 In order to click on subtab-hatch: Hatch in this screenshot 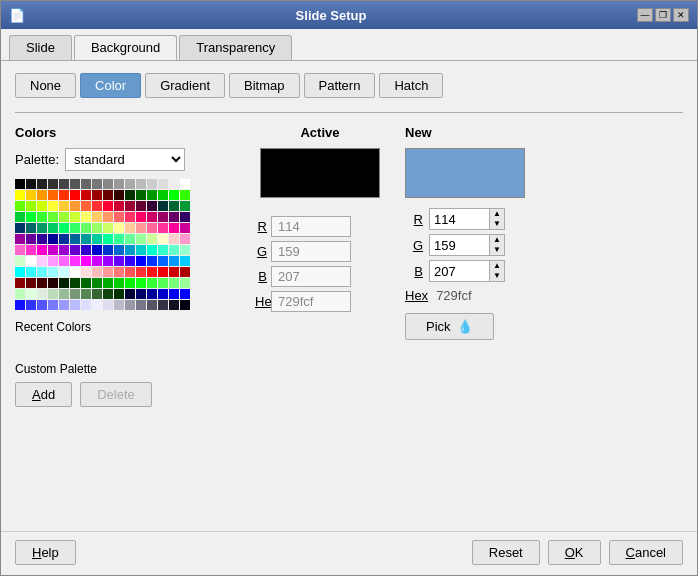, I will do `click(411, 86)`.